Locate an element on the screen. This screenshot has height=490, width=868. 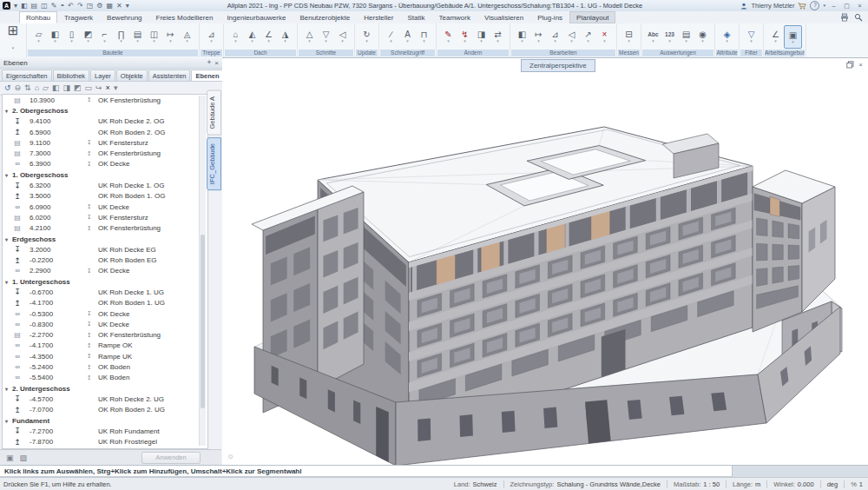
level-row: ▤10.3900↥OK Fensterbrüstung is located at coordinates (105, 100).